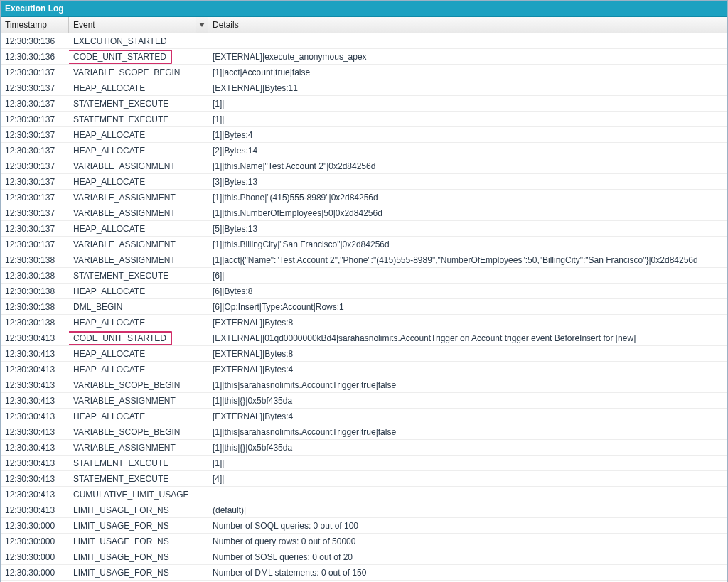 The height and width of the screenshot is (582, 728). What do you see at coordinates (468, 276) in the screenshot?
I see `cell-details: [6]|` at bounding box center [468, 276].